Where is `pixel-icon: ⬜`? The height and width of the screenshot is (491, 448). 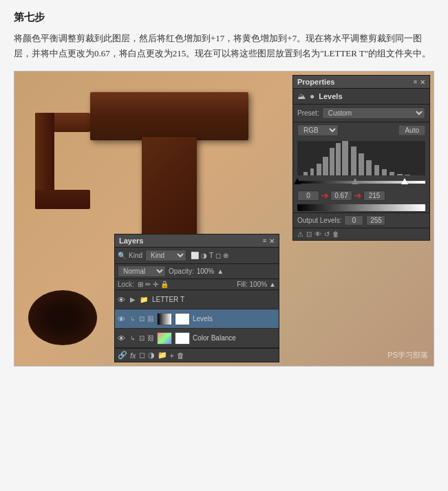
pixel-icon: ⬜ is located at coordinates (195, 256).